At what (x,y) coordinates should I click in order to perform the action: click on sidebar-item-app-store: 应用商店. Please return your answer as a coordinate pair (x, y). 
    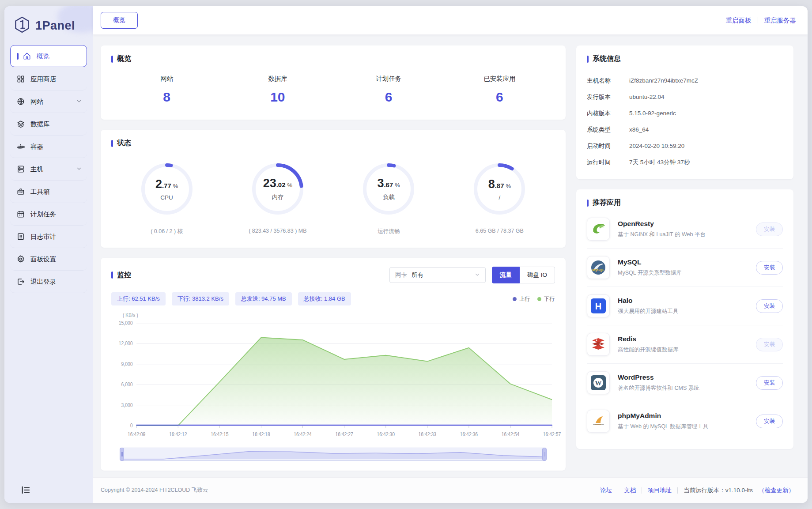
    Looking at the image, I should click on (49, 79).